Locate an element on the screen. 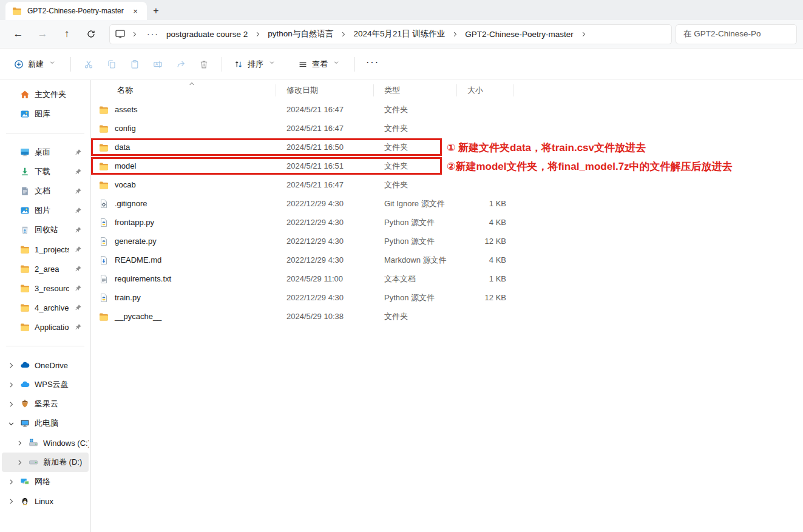  breadcrumb-ellipsis: ··· is located at coordinates (153, 34).